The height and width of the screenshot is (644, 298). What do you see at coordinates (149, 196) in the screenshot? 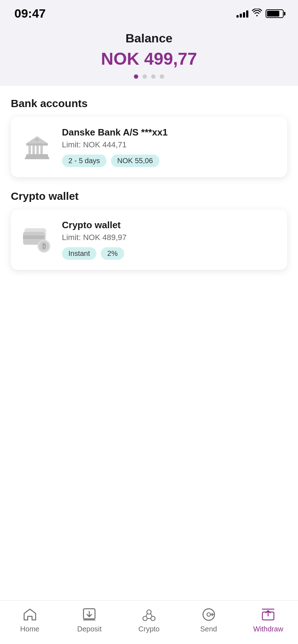
I see `crypto-wallet-title: Crypto wallet` at bounding box center [149, 196].